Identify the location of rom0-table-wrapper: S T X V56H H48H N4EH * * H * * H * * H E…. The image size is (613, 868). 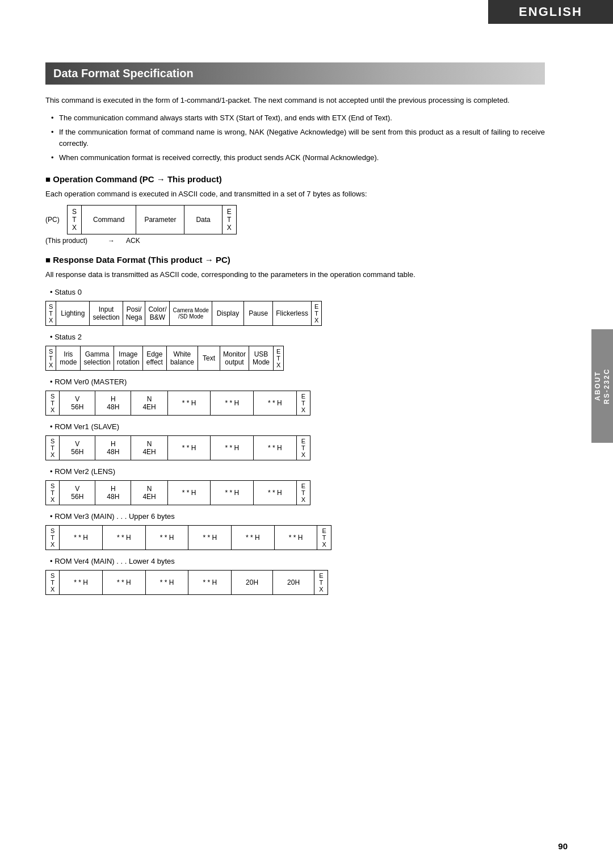
(295, 403).